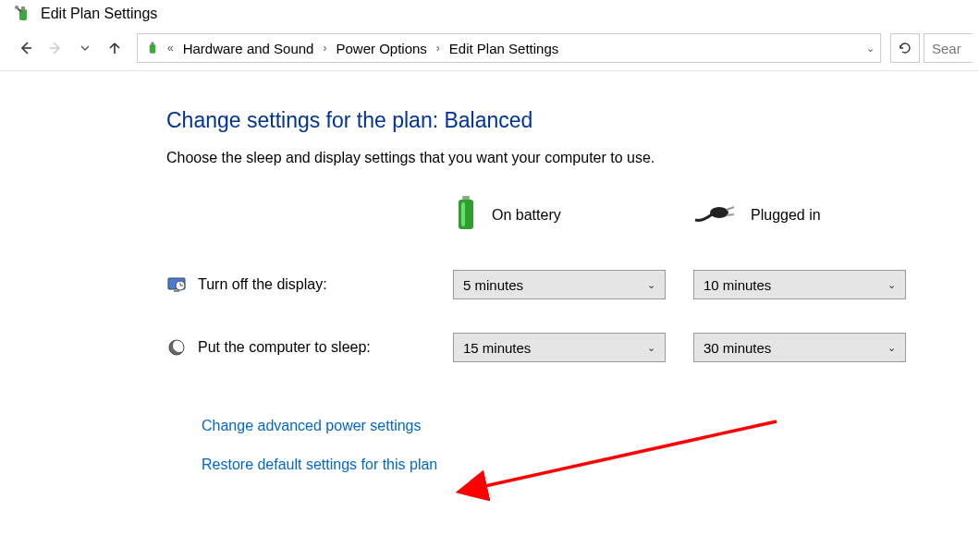 The image size is (979, 560). I want to click on advanced-settings-link: Change advanced power settings, so click(312, 426).